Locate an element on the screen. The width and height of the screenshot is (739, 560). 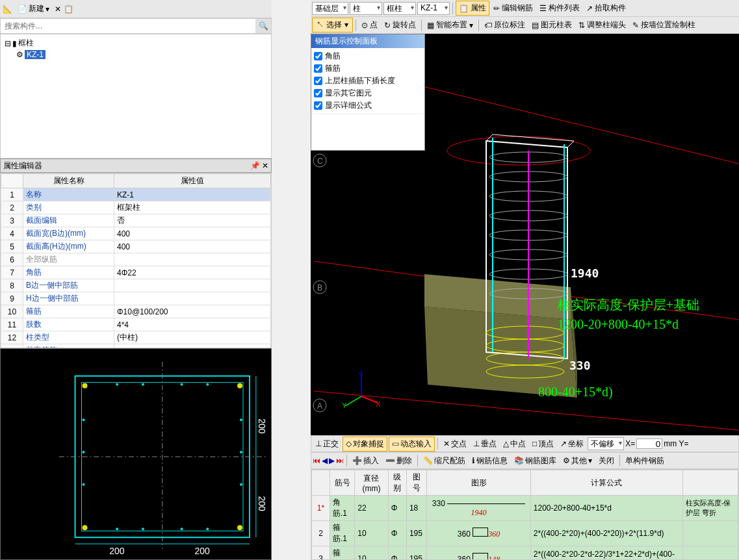
gear-icon: ⚙ is located at coordinates (19, 55).